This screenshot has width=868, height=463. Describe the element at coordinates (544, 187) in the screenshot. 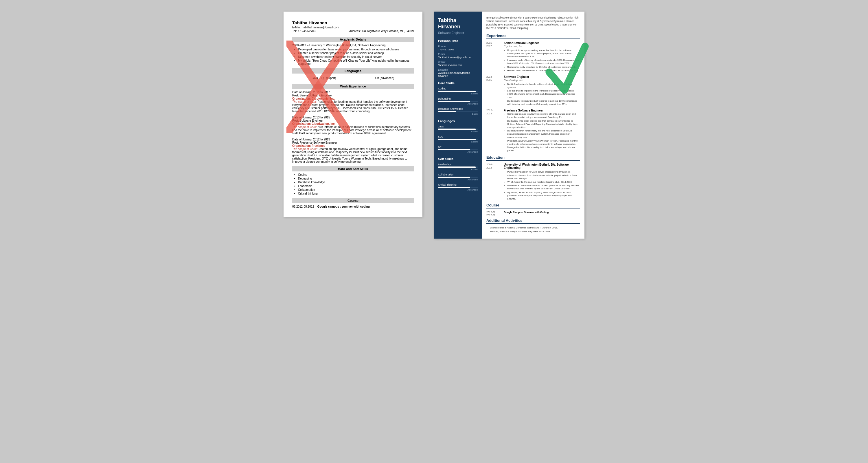

I see `list-item: Delivered an actionable webinar on best …` at that location.